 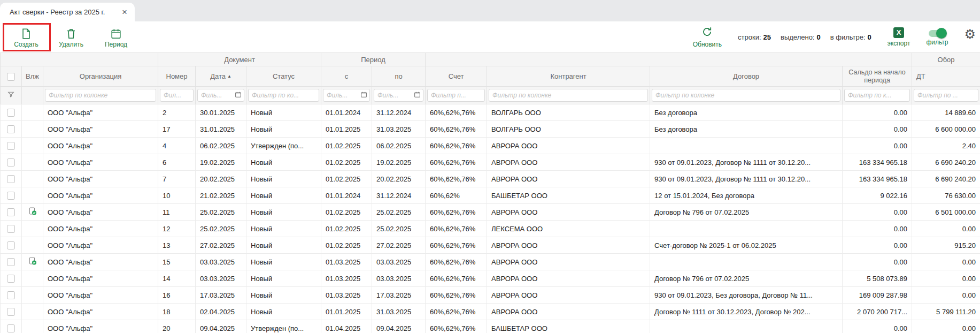 What do you see at coordinates (11, 95) in the screenshot?
I see `filter-funnel-icon` at bounding box center [11, 95].